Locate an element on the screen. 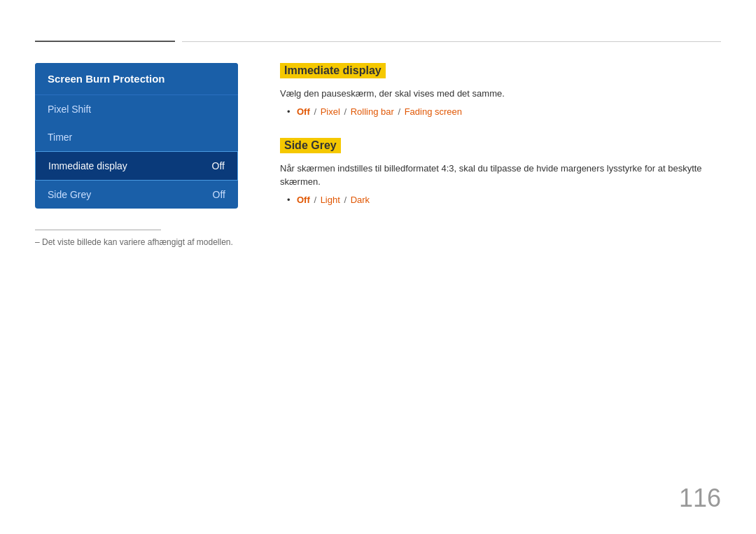  menu-box: Screen Burn Protection Pixel Shift Timer… is located at coordinates (136, 136).